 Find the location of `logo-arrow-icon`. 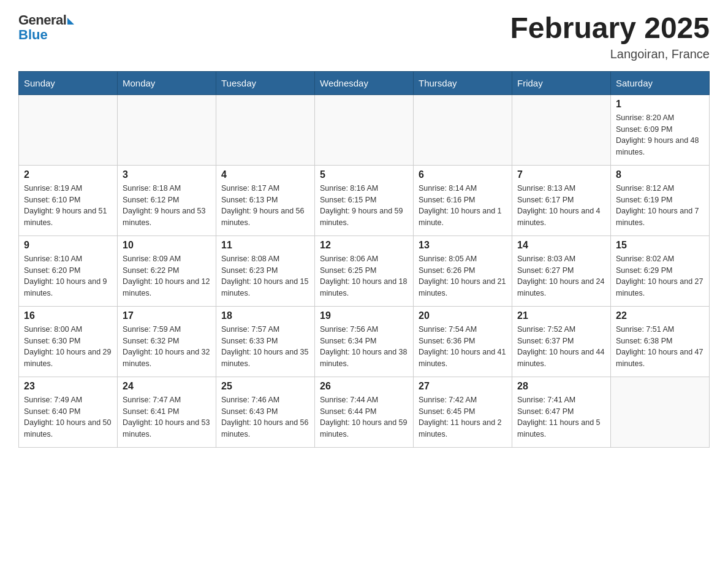

logo-arrow-icon is located at coordinates (71, 21).